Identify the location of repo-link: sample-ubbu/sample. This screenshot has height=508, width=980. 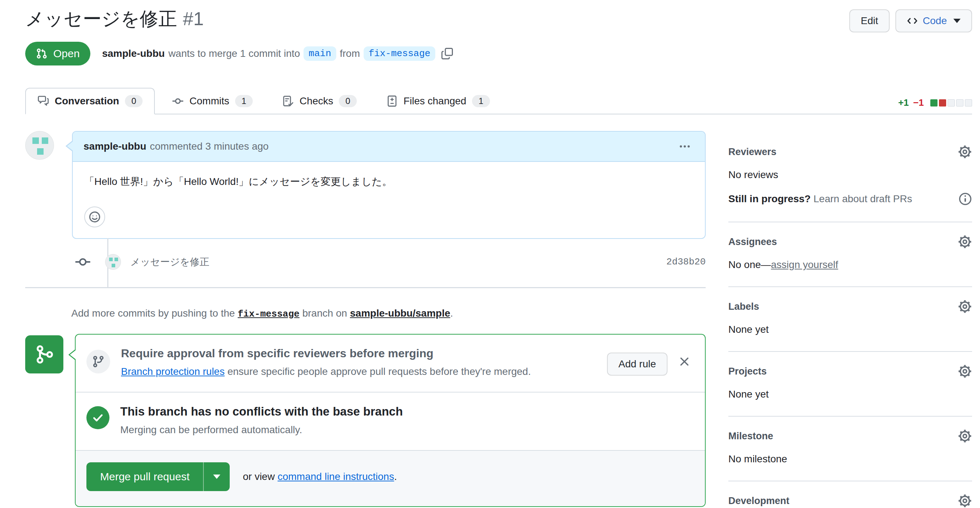
(400, 313).